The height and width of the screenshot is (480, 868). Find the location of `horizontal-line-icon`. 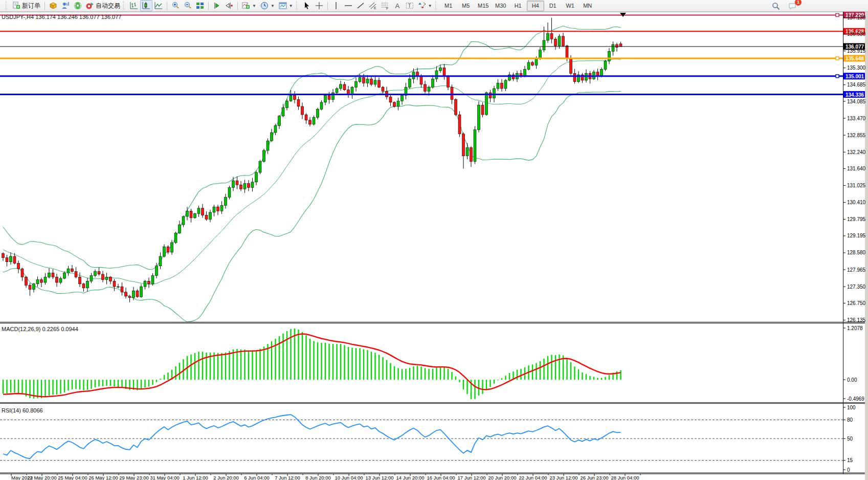

horizontal-line-icon is located at coordinates (348, 6).